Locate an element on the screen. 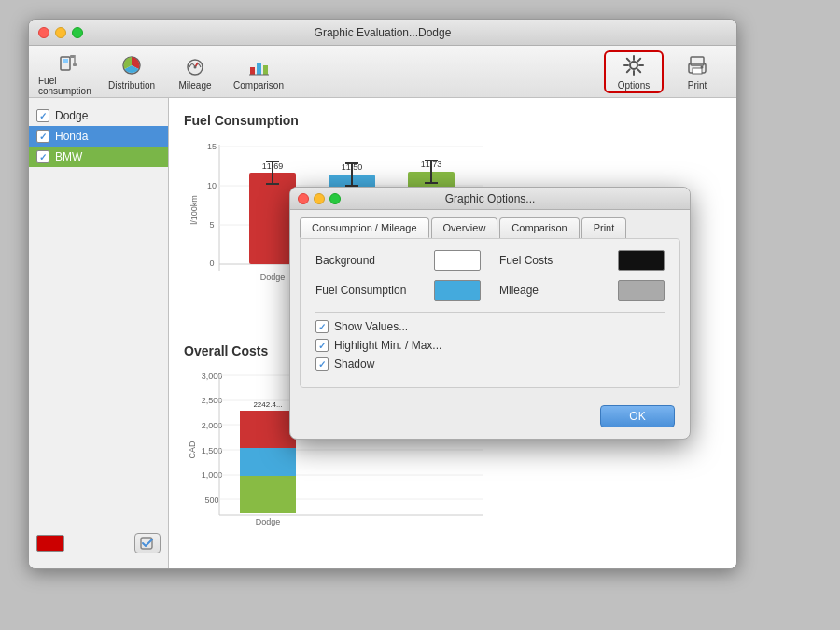 Image resolution: width=840 pixels, height=630 pixels. traffic-lights is located at coordinates (61, 33).